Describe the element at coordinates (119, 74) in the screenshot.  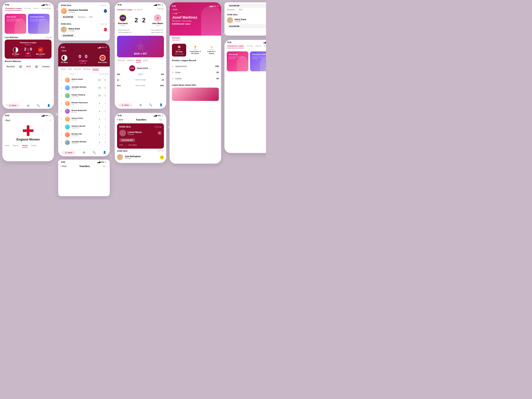
I see `stat-passes-left: 490` at that location.